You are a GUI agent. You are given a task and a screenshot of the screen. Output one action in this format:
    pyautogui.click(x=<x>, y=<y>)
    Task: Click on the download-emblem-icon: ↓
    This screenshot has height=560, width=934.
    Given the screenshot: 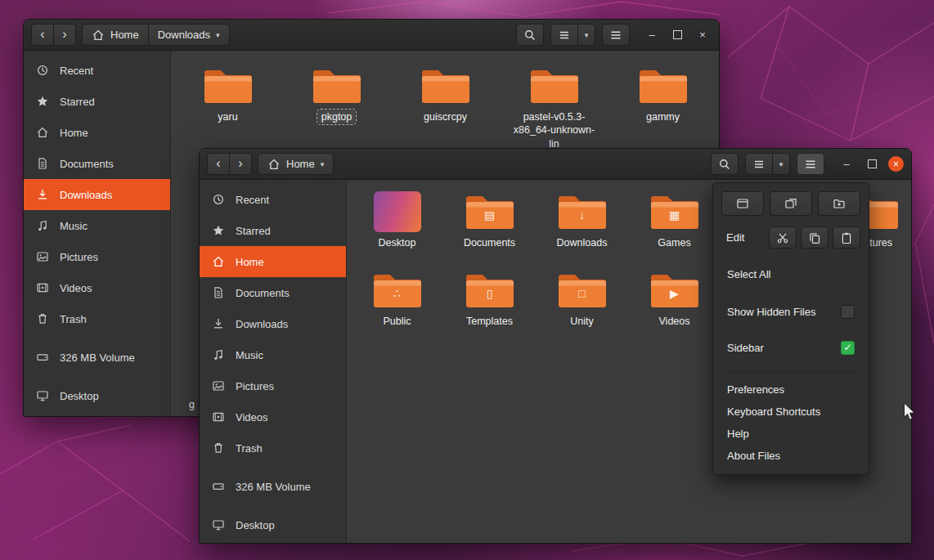 What is the action you would take?
    pyautogui.click(x=582, y=215)
    